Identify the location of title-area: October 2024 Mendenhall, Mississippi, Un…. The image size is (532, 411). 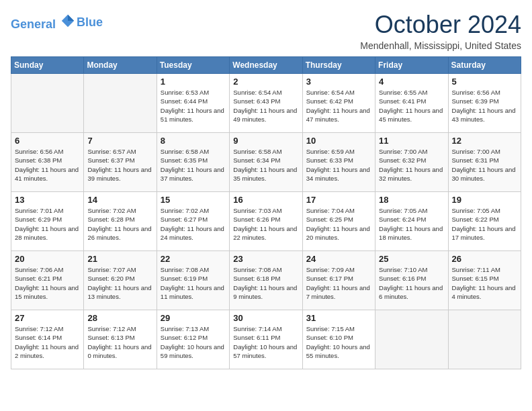
(441, 31).